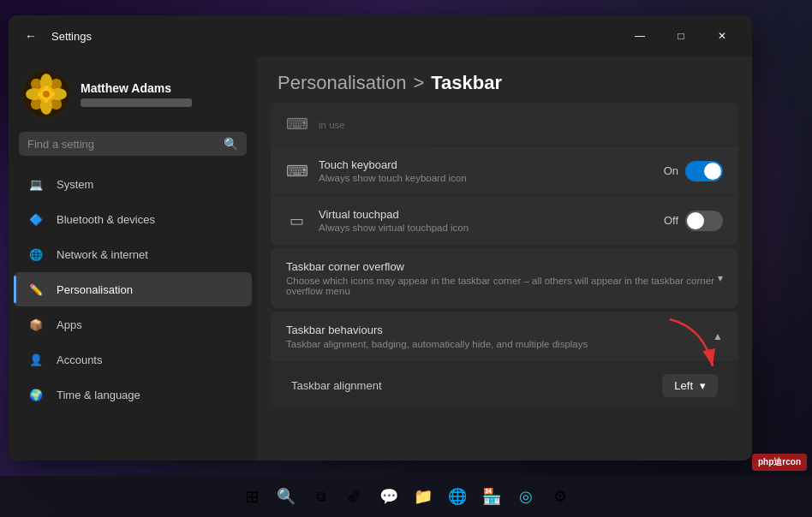 The height and width of the screenshot is (517, 812). What do you see at coordinates (526, 496) in the screenshot?
I see `taskbar-cortana-icon: ◎` at bounding box center [526, 496].